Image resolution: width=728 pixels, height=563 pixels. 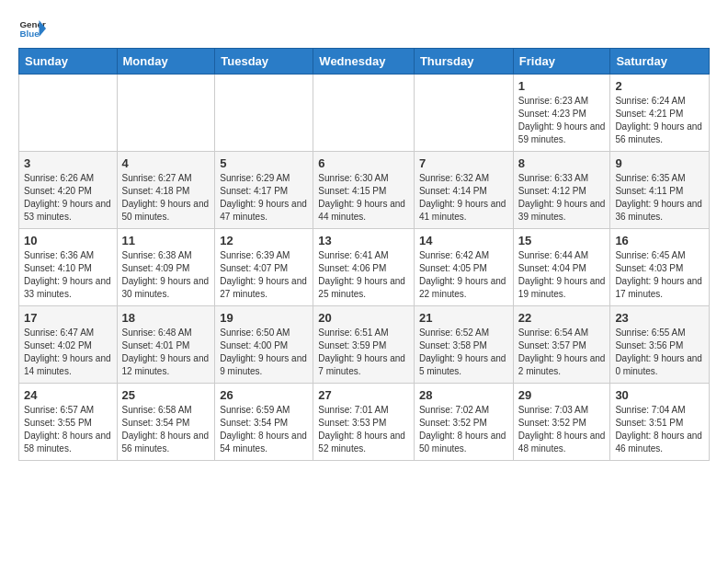 What do you see at coordinates (264, 430) in the screenshot?
I see `day-detail: Sunrise: 6:59 AM Sunset: 3:54 PM Dayligh…` at bounding box center [264, 430].